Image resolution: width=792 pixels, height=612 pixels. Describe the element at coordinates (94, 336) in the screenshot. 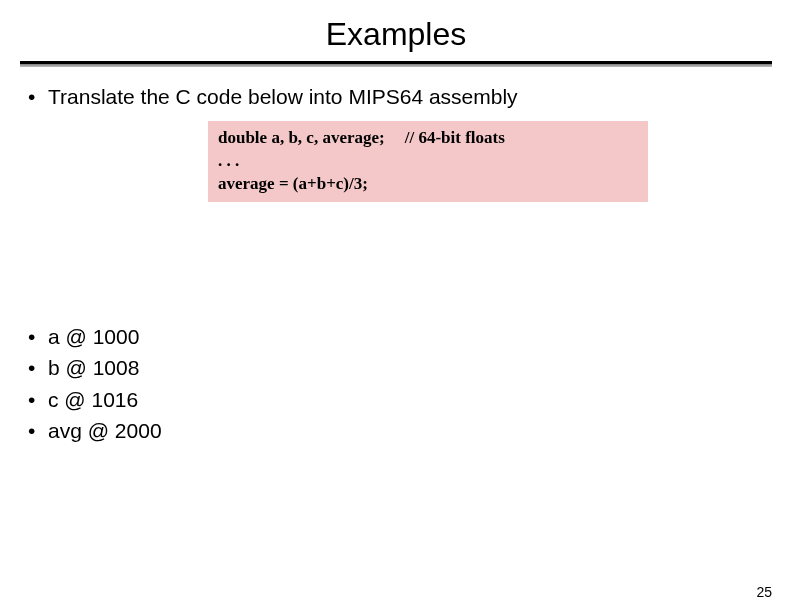

I see `memory-a-text: a @ 1000` at that location.